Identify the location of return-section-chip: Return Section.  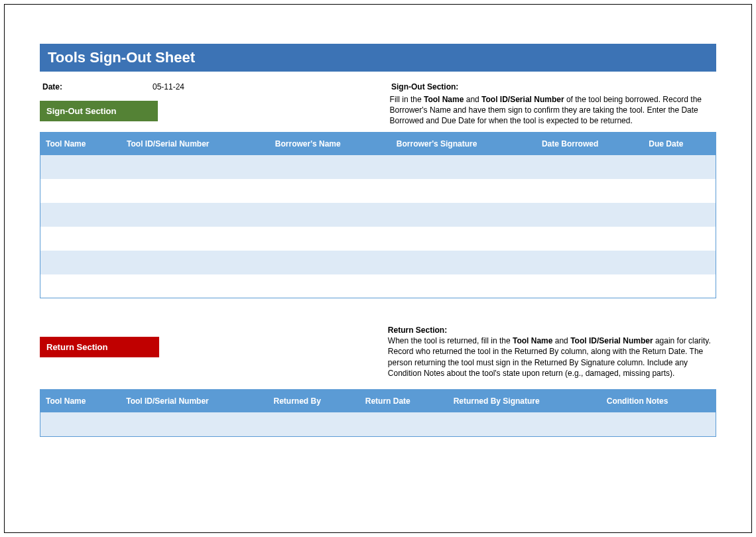
(99, 347).